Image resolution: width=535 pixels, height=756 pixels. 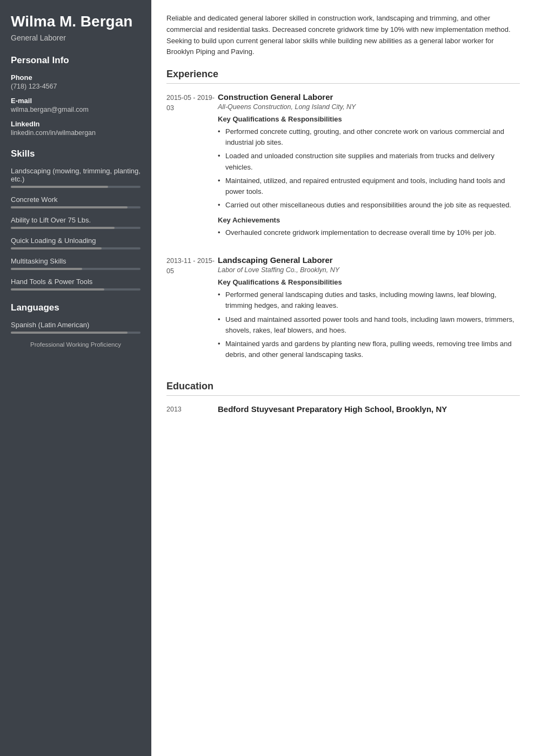 I want to click on skill-name: Hand Tools & Power Tools, so click(x=76, y=282).